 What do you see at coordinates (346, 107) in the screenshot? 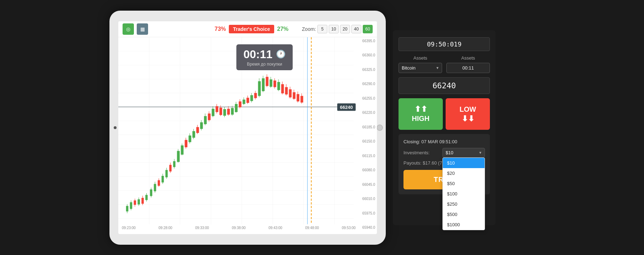
I see `current-price-tag: 66240` at bounding box center [346, 107].